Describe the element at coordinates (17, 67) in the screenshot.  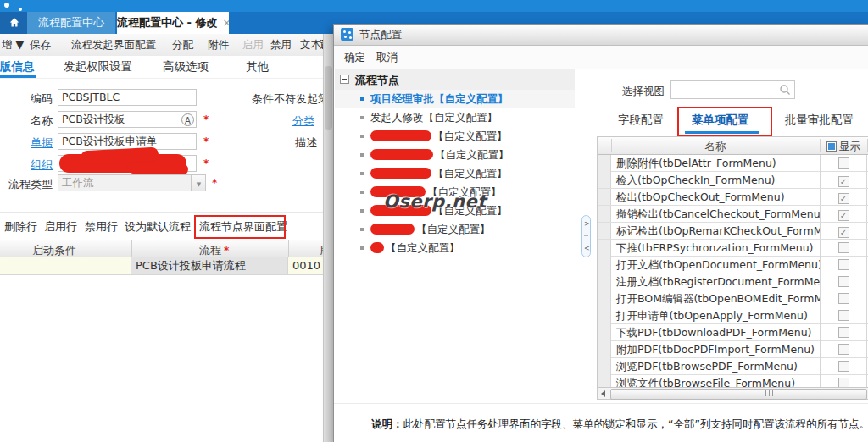
I see `subtab: 版信息` at that location.